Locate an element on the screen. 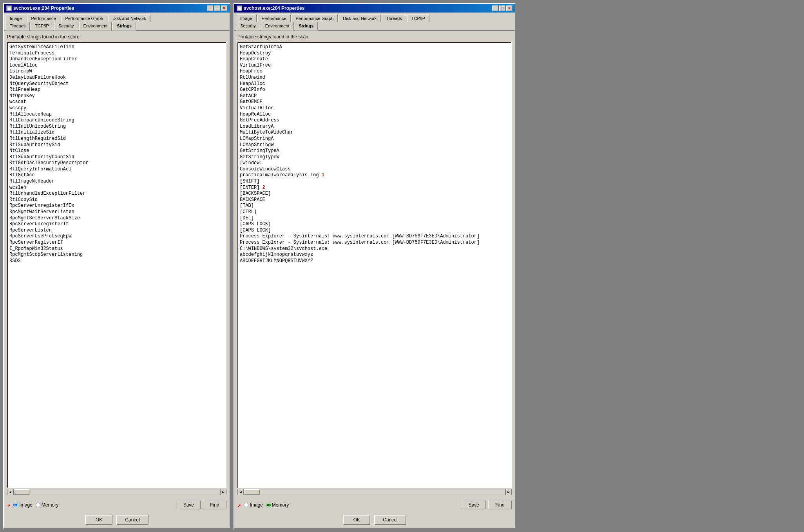 Image resolution: width=804 pixels, height=532 pixels. radio-image-item-1: Image is located at coordinates (23, 505).